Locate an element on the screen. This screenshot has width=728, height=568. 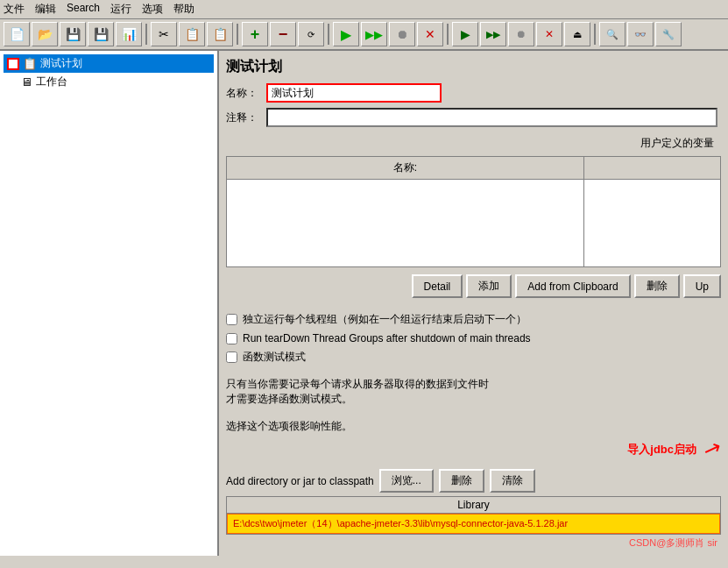
library-item: E:\dcs\two\jmeter（14）\apache-jmeter-3.3\… is located at coordinates (473, 524).